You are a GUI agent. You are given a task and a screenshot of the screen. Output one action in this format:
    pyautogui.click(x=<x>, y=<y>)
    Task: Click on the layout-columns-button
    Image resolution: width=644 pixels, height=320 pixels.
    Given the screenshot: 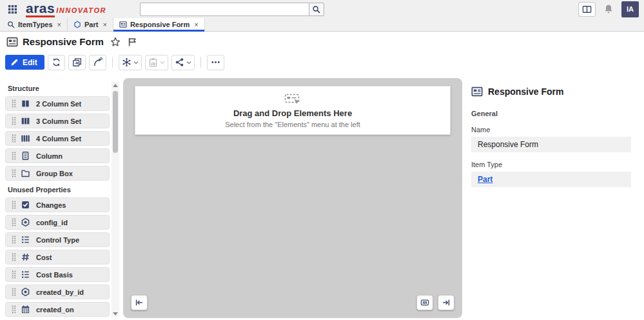 What is the action you would take?
    pyautogui.click(x=425, y=303)
    